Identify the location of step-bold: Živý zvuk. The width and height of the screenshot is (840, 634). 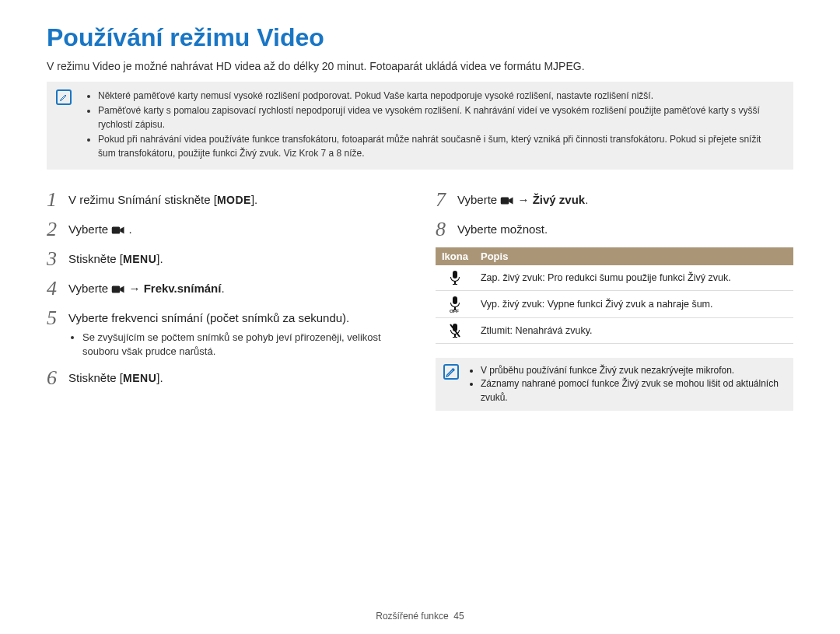
(559, 199).